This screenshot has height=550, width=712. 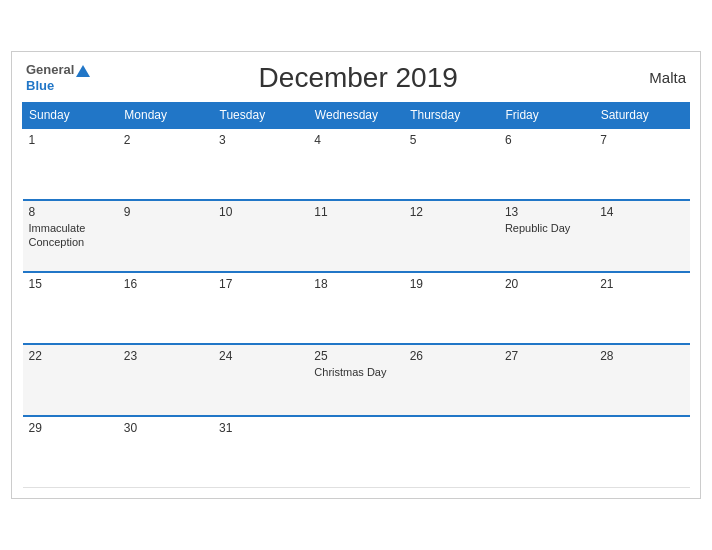 I want to click on calendar-day-cell: 3, so click(x=260, y=164).